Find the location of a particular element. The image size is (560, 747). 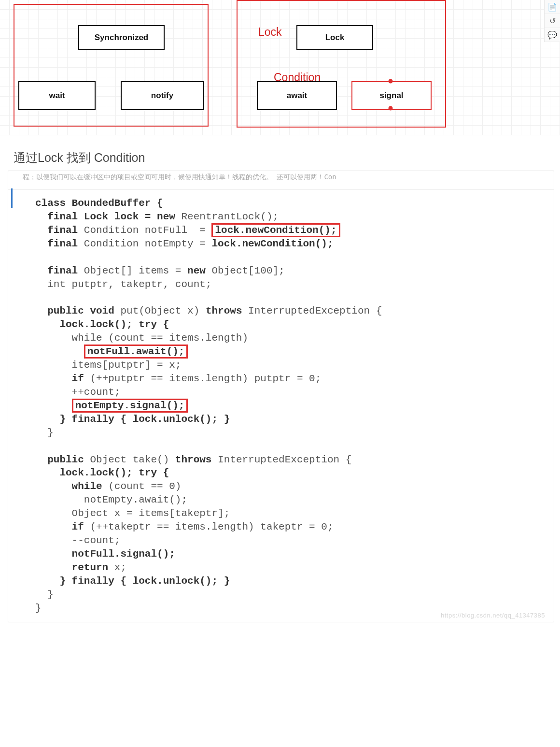

watermark: https://blog.csdn.net/qq_41347385 is located at coordinates (493, 616).